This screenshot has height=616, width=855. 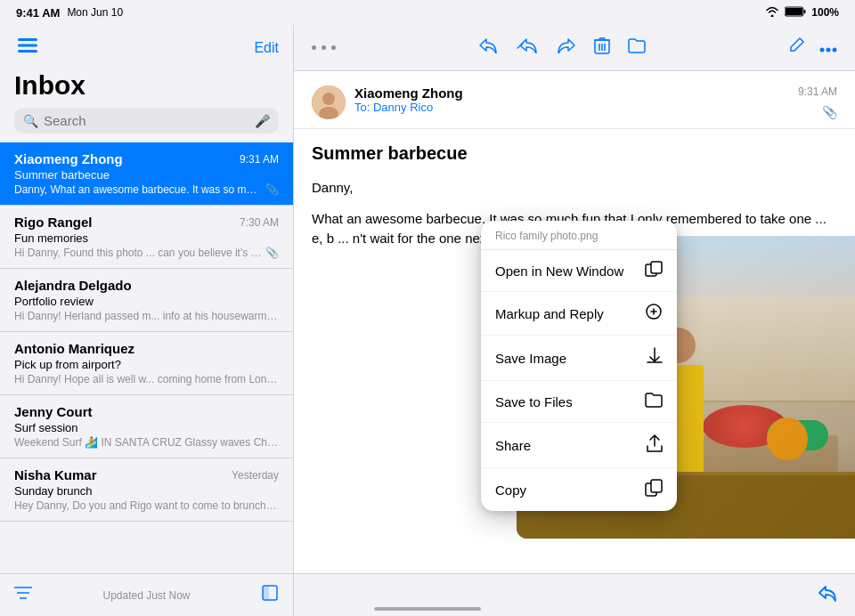 I want to click on email-list-item: Xiaomeng Zhong 9:31 AM Summer barbecue D…, so click(x=146, y=174).